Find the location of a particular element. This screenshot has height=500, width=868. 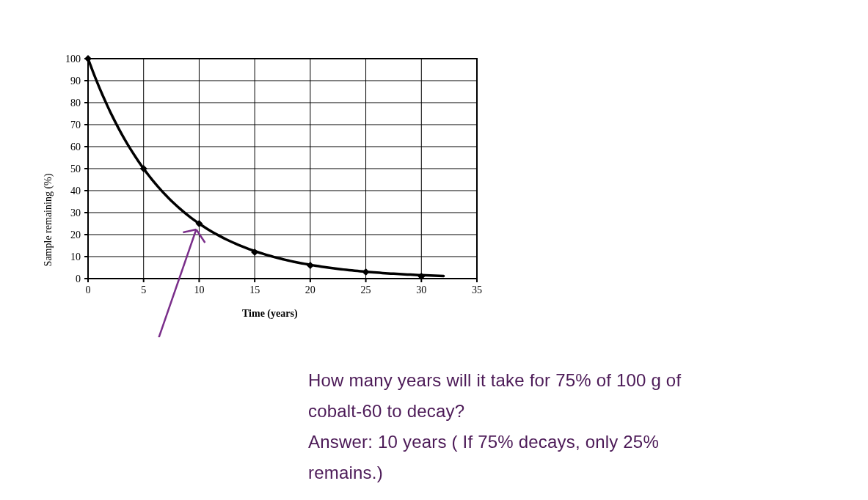

svg-text: 80 is located at coordinates (76, 103).